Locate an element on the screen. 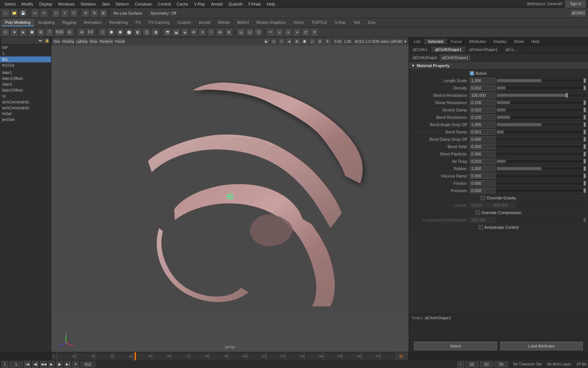  menu-select: Select is located at coordinates (10, 4).